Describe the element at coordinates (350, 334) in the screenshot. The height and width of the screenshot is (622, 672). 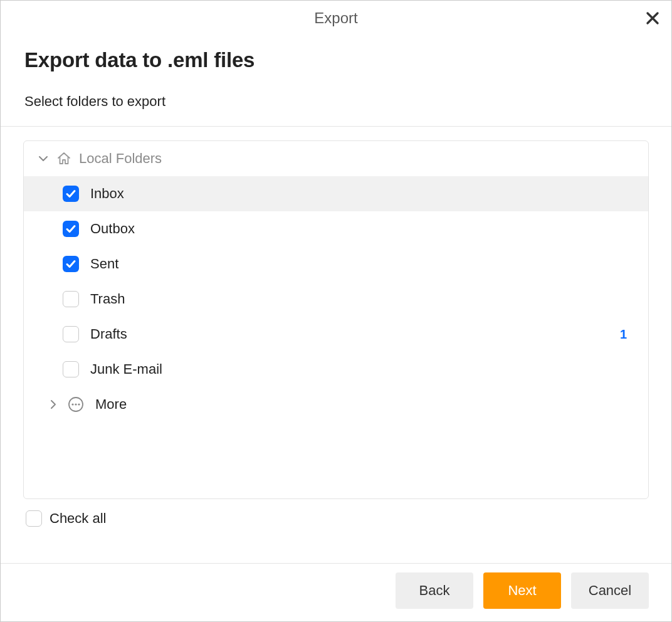
I see `folder-label: Drafts` at that location.